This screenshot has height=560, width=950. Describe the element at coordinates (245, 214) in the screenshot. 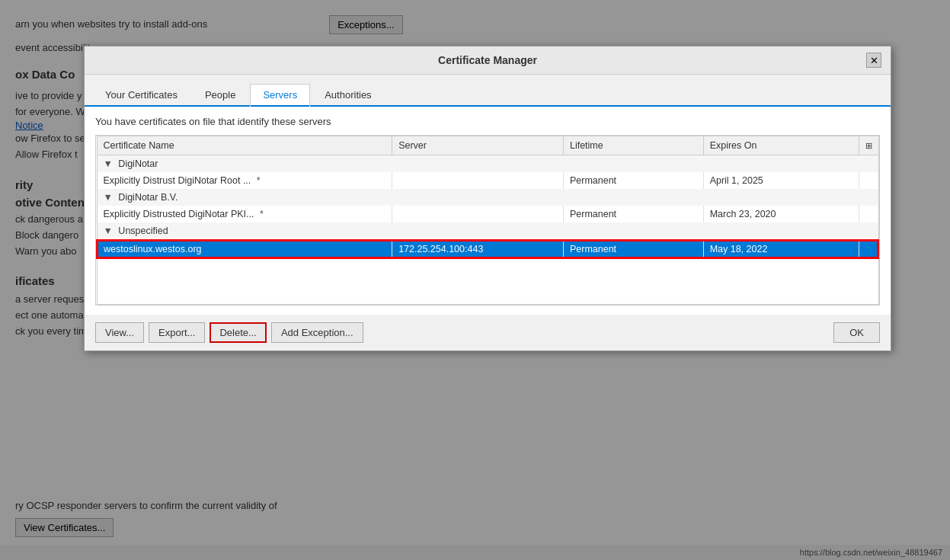

I see `cert-name-cell: Explicitly Distrusted DigiNotar PKI... *` at that location.